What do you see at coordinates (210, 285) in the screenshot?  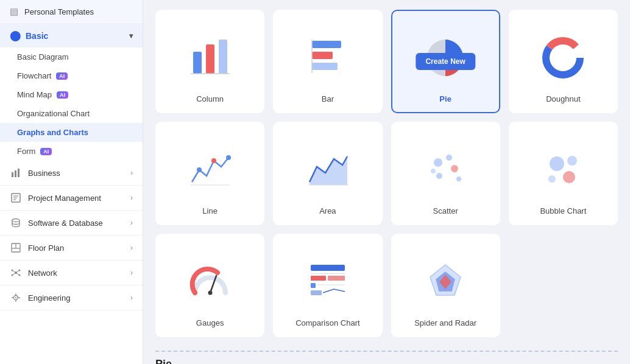 I see `chart-card-gauges: Gauges` at bounding box center [210, 285].